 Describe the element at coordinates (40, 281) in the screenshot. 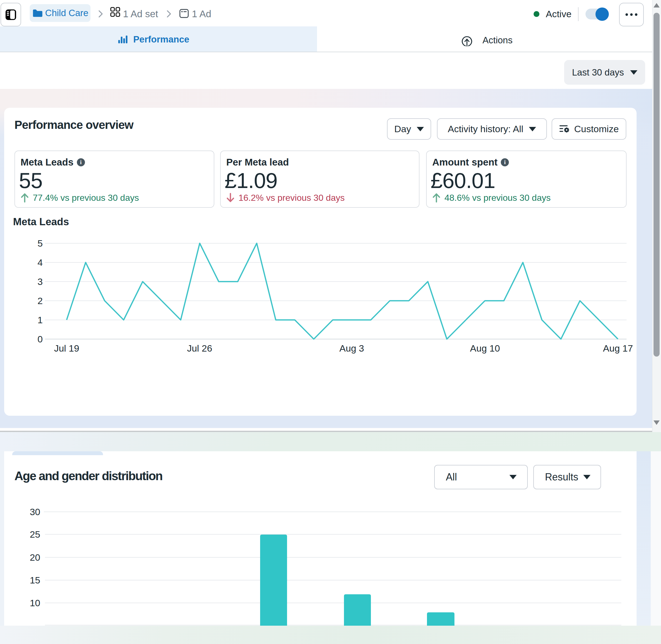

I see `svg-text: 3` at that location.